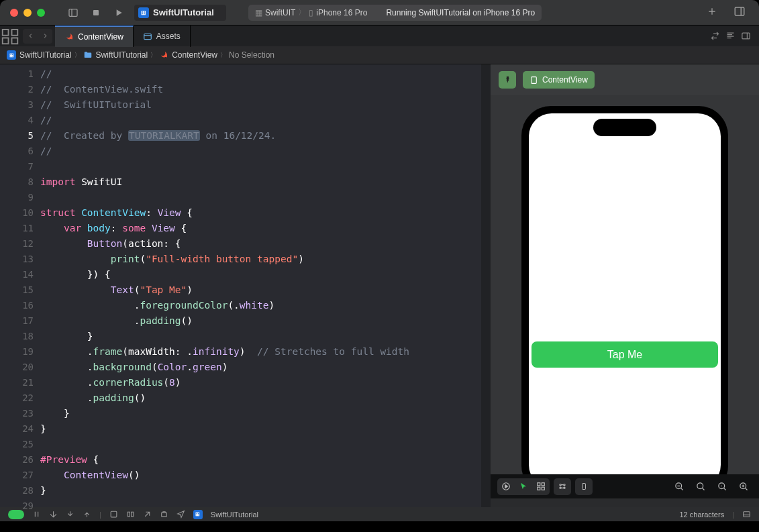 The image size is (759, 532). What do you see at coordinates (311, 13) in the screenshot?
I see `device-icon: ▯` at bounding box center [311, 13].